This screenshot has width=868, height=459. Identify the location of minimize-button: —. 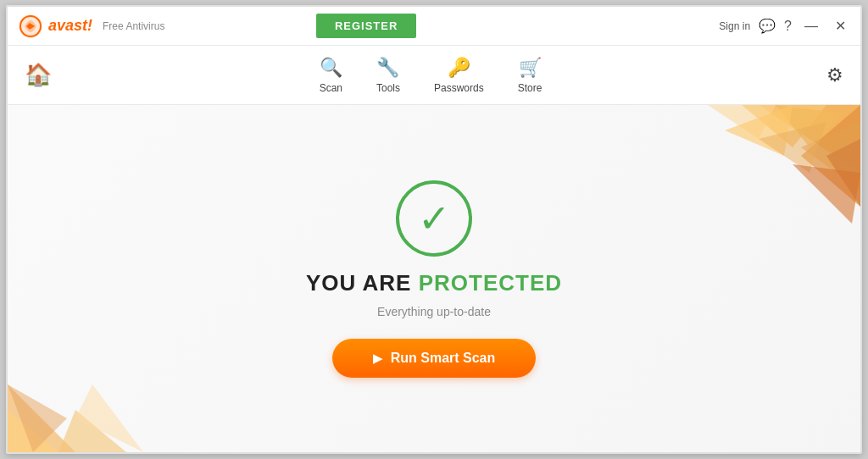
(811, 26).